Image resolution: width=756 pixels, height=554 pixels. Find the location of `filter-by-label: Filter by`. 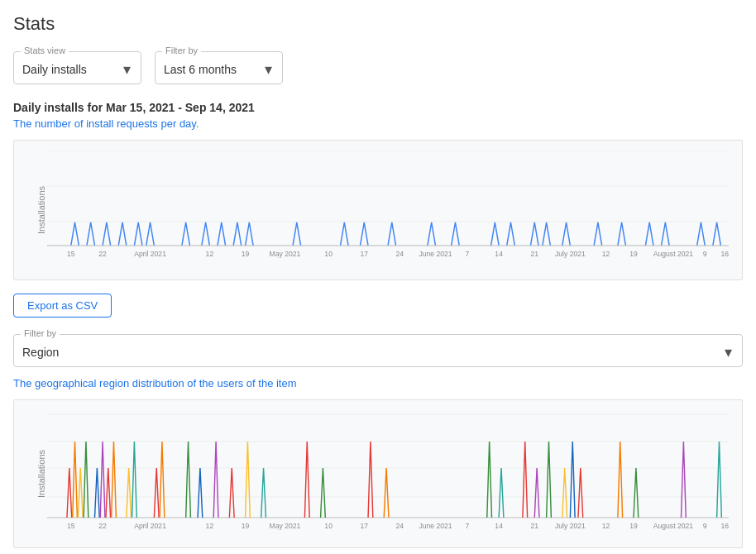

filter-by-label: Filter by is located at coordinates (182, 50).